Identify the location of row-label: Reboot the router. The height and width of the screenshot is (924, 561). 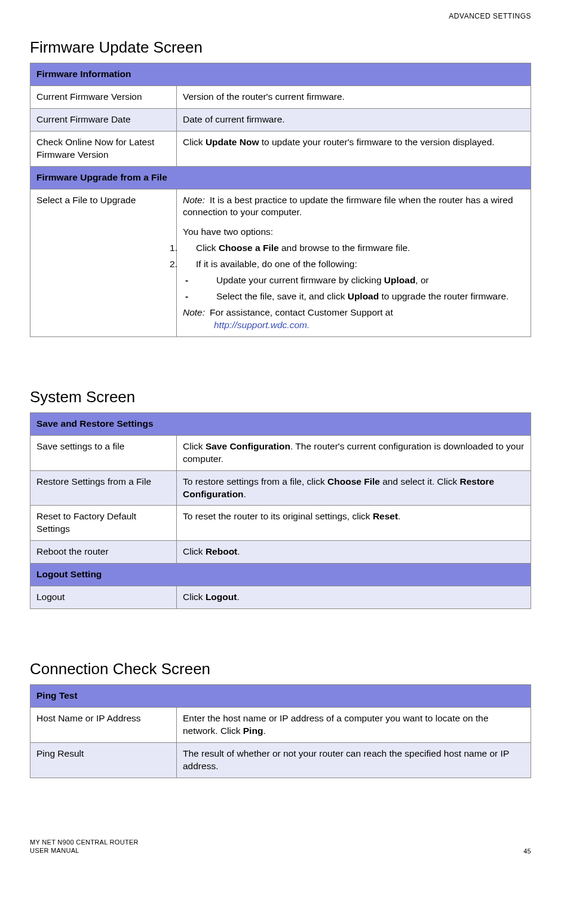
(104, 552).